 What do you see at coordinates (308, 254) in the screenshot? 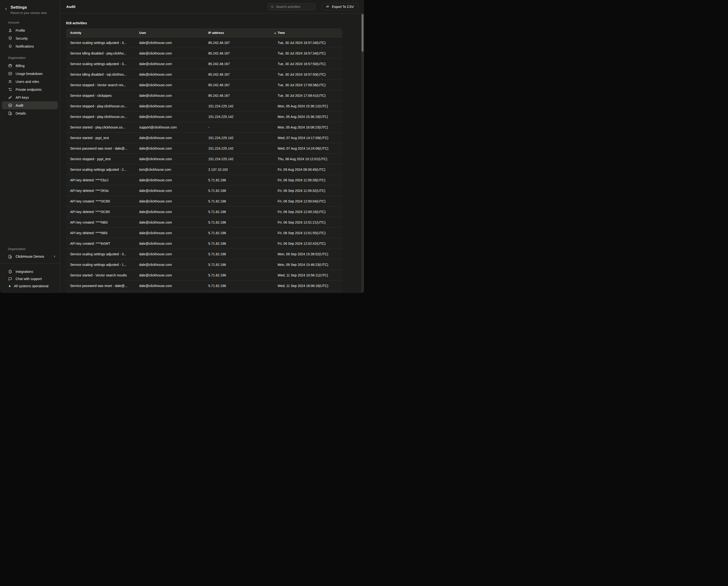
I see `cell-time: Mon, 09 Sep 2024 15:39:52(UTC)` at bounding box center [308, 254].